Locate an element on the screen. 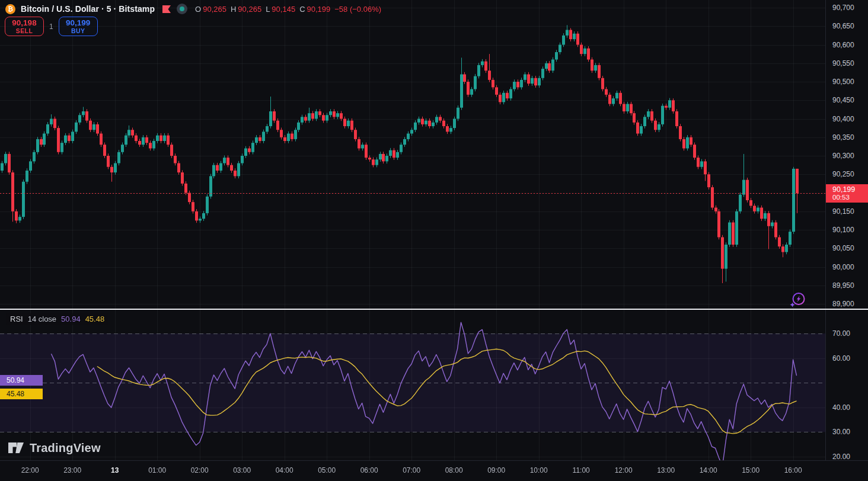  close-value: 90,199 is located at coordinates (319, 9).